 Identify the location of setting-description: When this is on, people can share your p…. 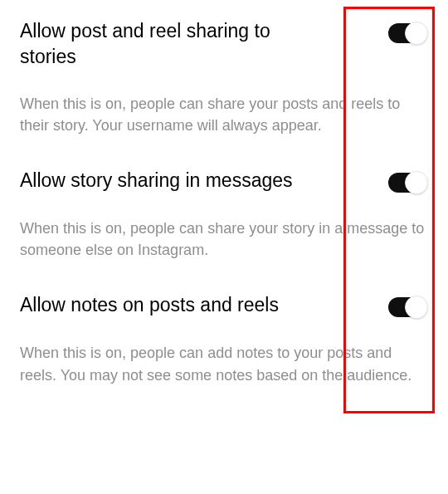
(224, 115).